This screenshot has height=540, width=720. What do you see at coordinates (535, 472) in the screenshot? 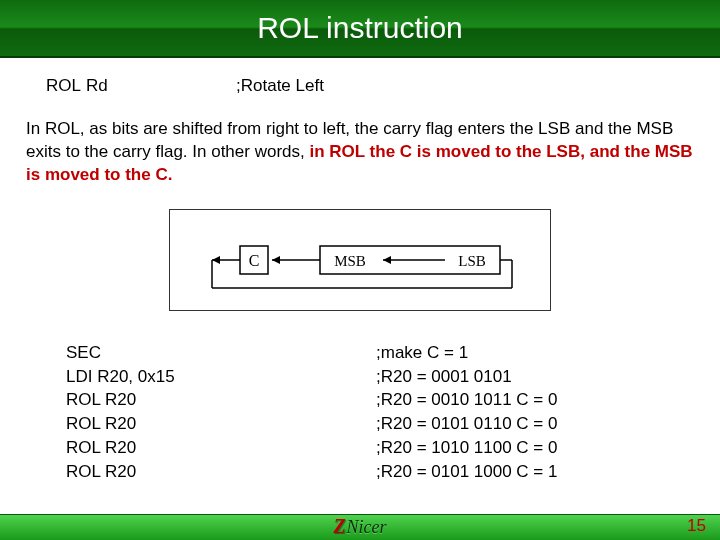
I see `code-comment: ;R20 = 0101 1000 C = 1` at bounding box center [535, 472].